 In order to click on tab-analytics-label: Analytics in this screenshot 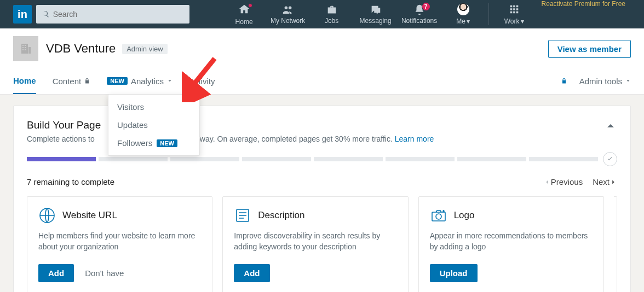, I will do `click(147, 81)`.